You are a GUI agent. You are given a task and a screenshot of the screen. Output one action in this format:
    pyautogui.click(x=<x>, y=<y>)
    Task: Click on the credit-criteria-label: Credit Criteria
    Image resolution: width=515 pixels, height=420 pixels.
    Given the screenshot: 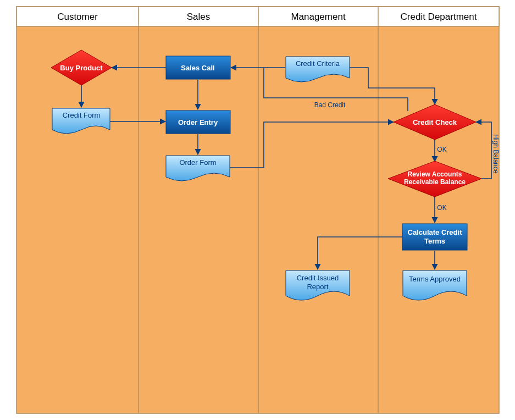 What is the action you would take?
    pyautogui.click(x=318, y=64)
    